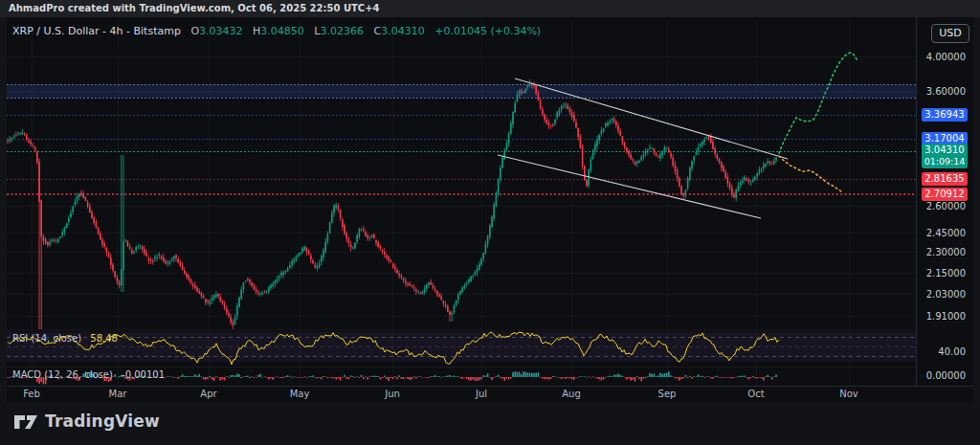  What do you see at coordinates (103, 339) in the screenshot?
I see `rsi-value: 58.48` at bounding box center [103, 339].